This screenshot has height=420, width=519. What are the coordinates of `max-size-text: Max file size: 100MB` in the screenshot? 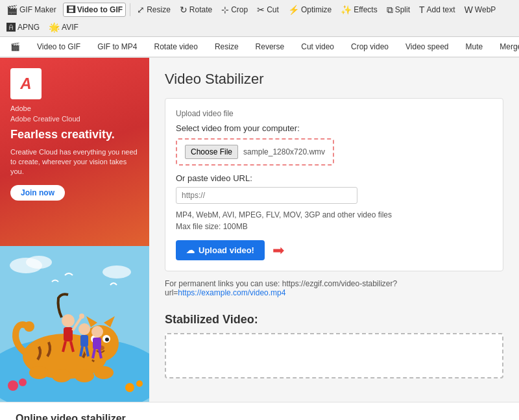 It's located at (334, 227).